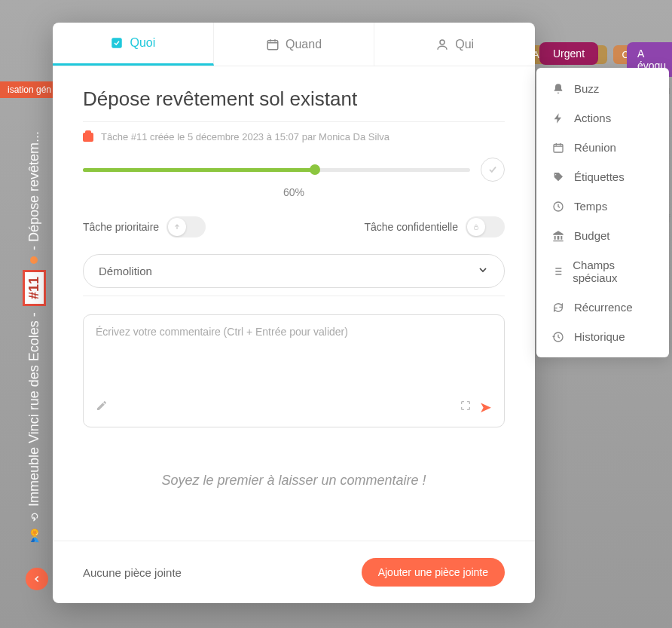 Image resolution: width=672 pixels, height=628 pixels. I want to click on side-item-historique: Historique, so click(603, 336).